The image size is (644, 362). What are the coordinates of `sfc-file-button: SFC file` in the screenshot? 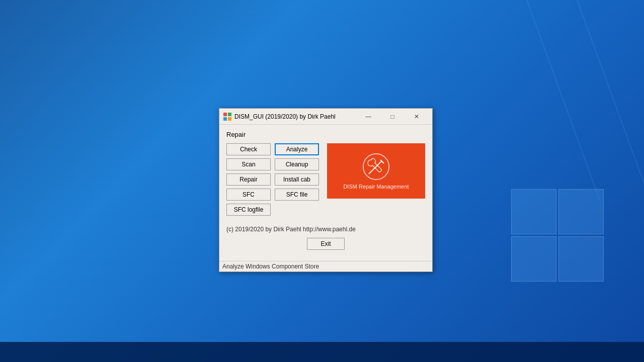 It's located at (297, 195).